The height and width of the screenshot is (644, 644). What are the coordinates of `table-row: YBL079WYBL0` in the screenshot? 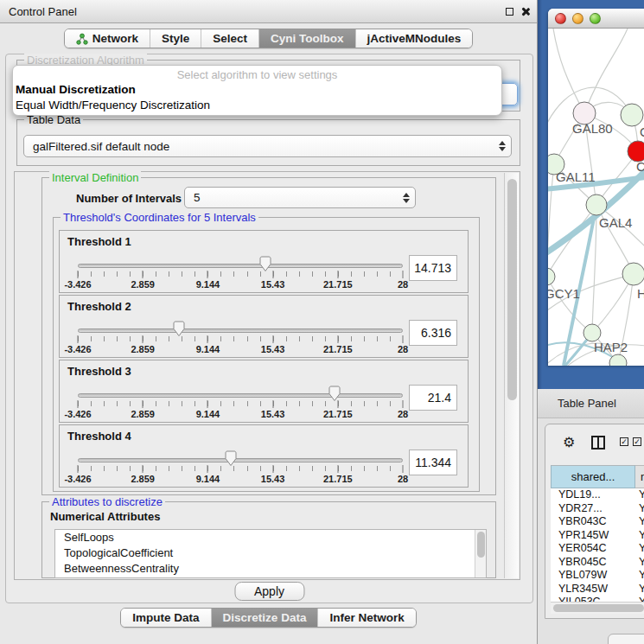 It's located at (597, 576).